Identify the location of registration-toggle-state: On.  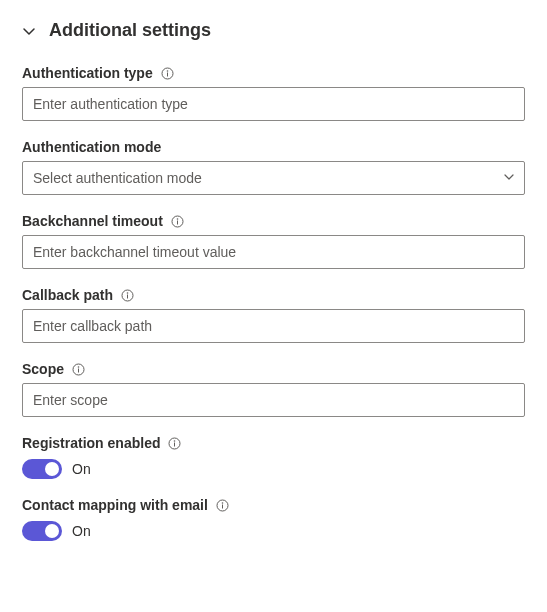
(82, 469).